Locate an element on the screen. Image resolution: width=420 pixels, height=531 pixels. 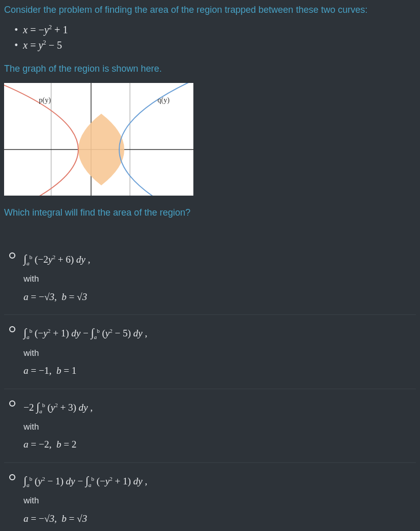
option-4-integral: ∫ab (y2 − 1) dy − ∫ab (−y2 + 1) dy , is located at coordinates (220, 480).